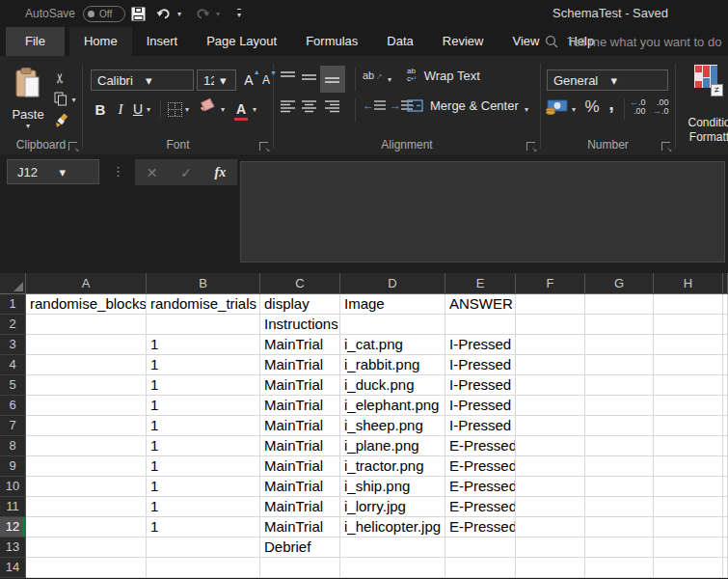  Describe the element at coordinates (203, 345) in the screenshot. I see `cell-B3: 1` at that location.